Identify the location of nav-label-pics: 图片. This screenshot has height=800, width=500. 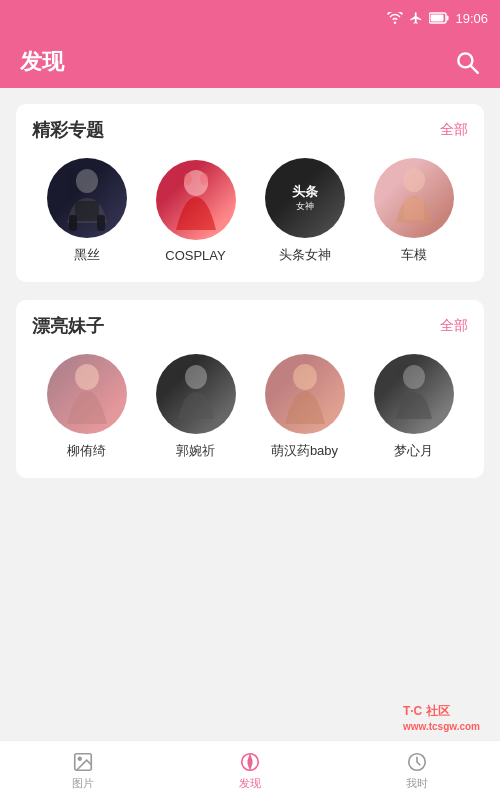
(83, 784).